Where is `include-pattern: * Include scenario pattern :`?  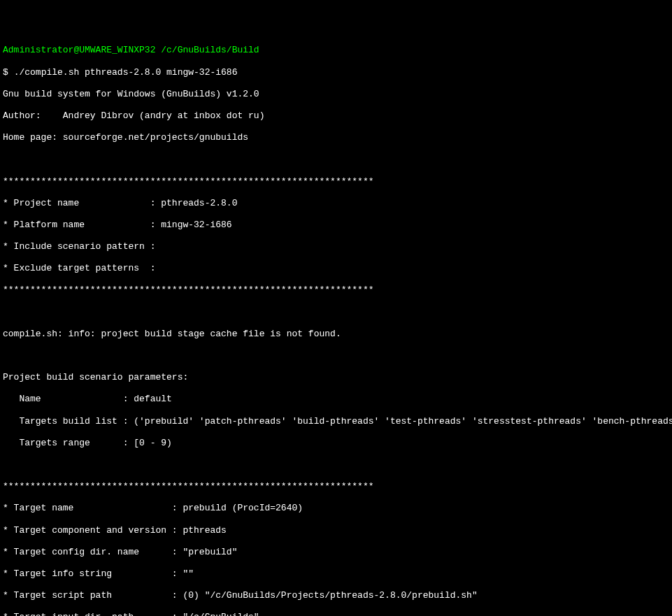
include-pattern: * Include scenario pattern : is located at coordinates (336, 247).